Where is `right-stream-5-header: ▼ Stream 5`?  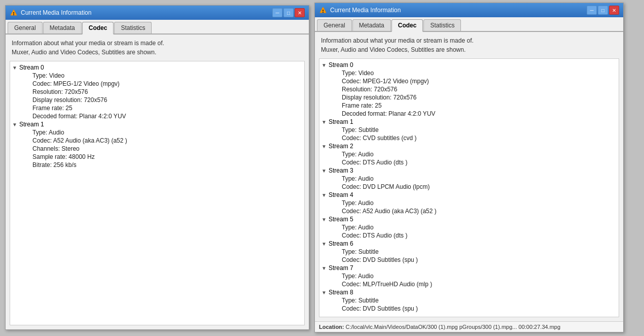 right-stream-5-header: ▼ Stream 5 is located at coordinates (469, 219).